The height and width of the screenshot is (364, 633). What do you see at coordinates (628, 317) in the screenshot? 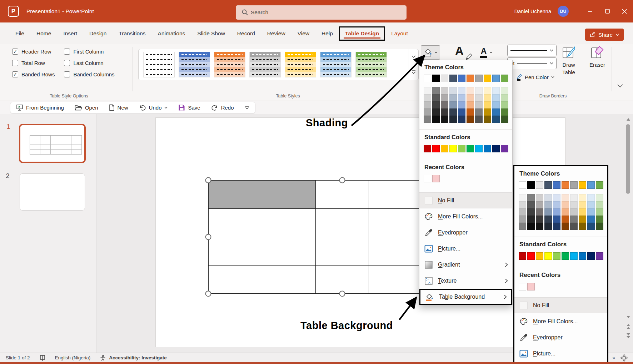
I see `scroll-down-icon` at bounding box center [628, 317].